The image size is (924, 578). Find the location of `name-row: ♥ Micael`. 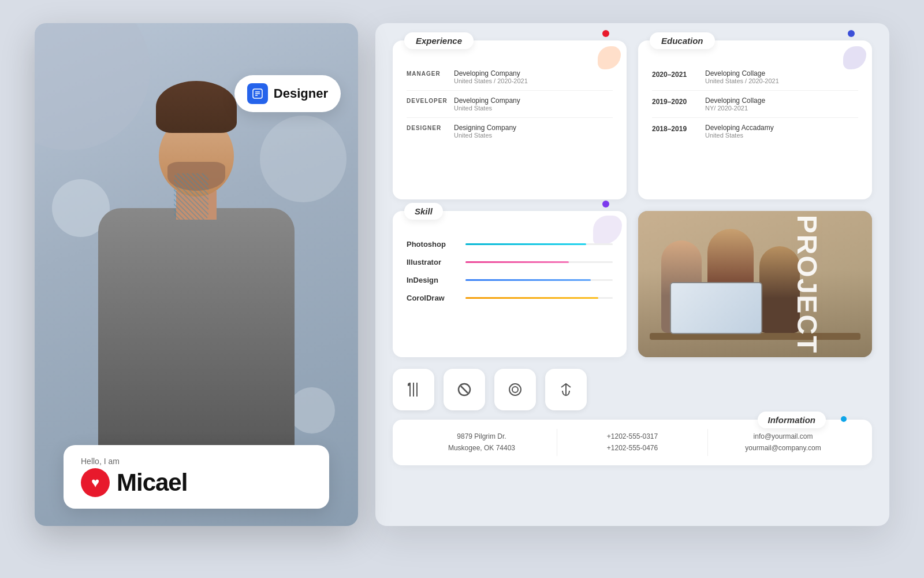

name-row: ♥ Micael is located at coordinates (196, 483).